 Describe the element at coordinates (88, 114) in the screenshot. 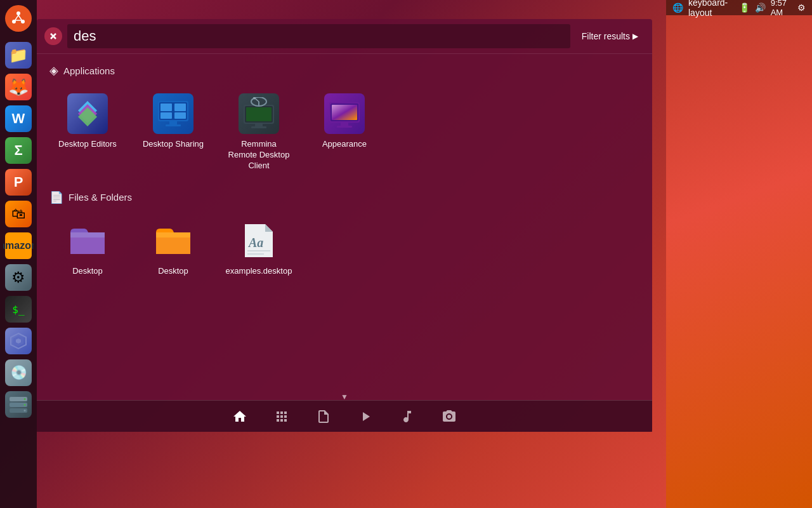

I see `desktop-editors-icon` at that location.